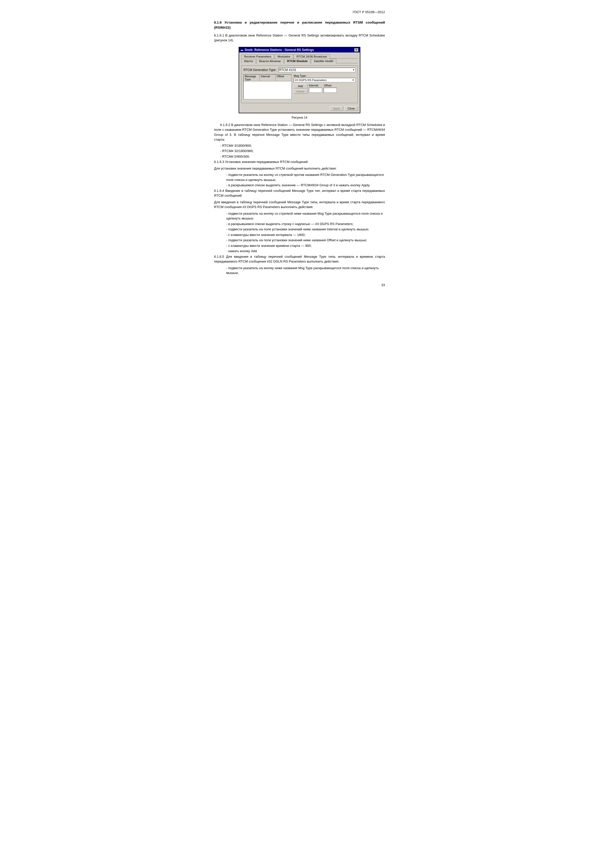  I want to click on steps1-list: - подвести указатель на кнопку со стрелк…, so click(300, 180).